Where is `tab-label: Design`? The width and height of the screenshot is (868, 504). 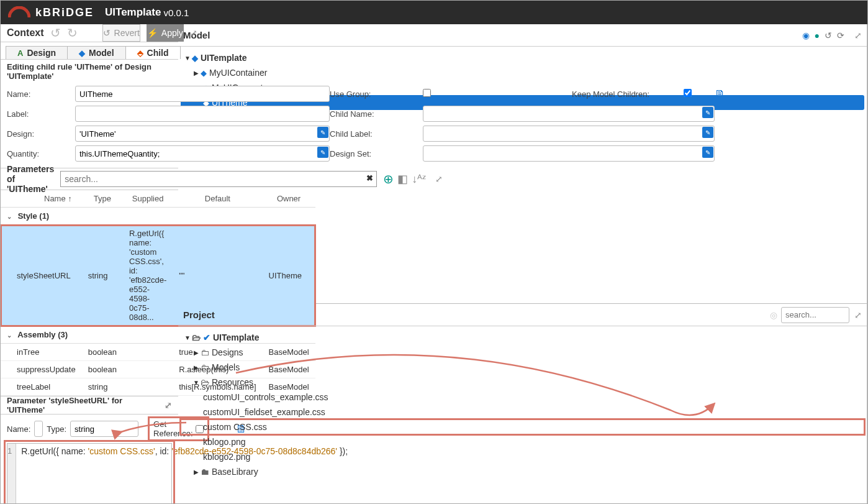
tab-label: Design is located at coordinates (41, 53).